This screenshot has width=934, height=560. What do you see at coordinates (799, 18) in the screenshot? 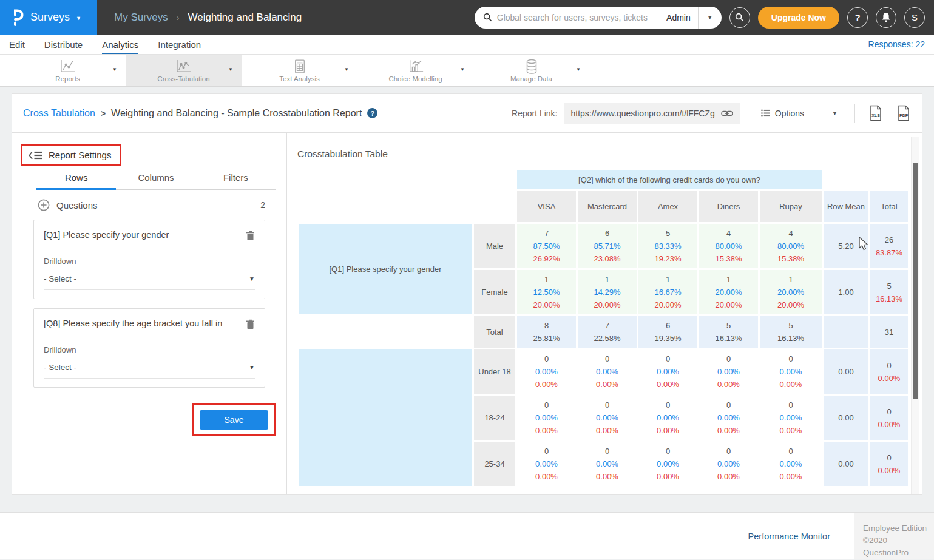
I see `upgrade-label: Upgrade Now` at bounding box center [799, 18].